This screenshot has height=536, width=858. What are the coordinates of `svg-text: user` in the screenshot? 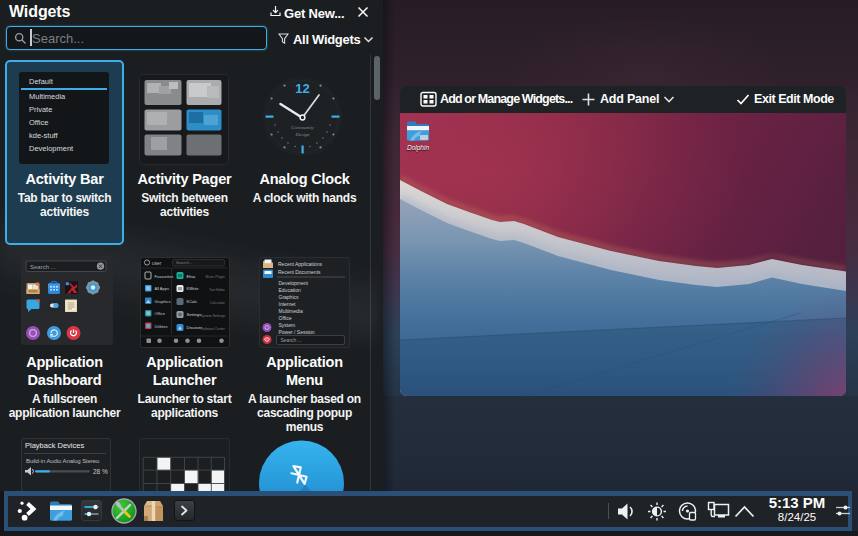 It's located at (157, 264).